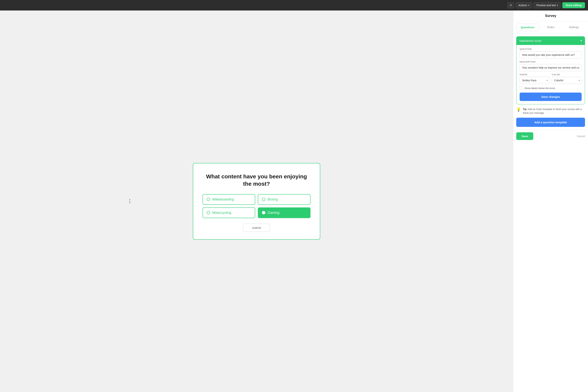  I want to click on tip-box: 💡 Tip: Add an Outro template to finish y…, so click(550, 111).